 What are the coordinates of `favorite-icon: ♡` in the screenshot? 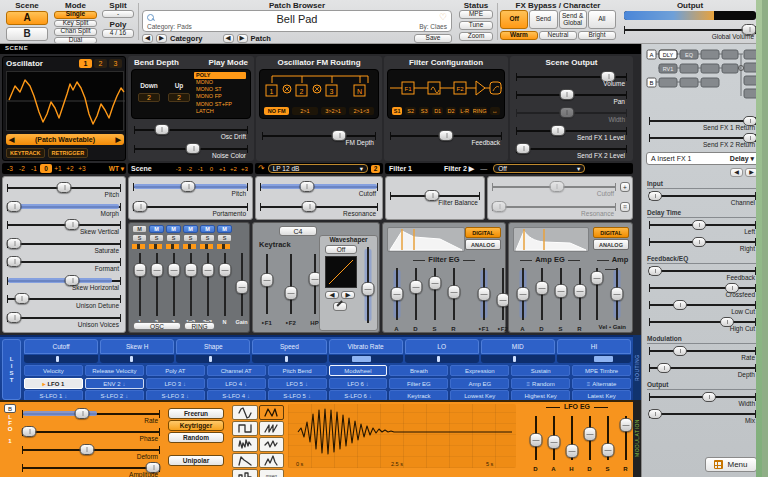 It's located at (443, 17).